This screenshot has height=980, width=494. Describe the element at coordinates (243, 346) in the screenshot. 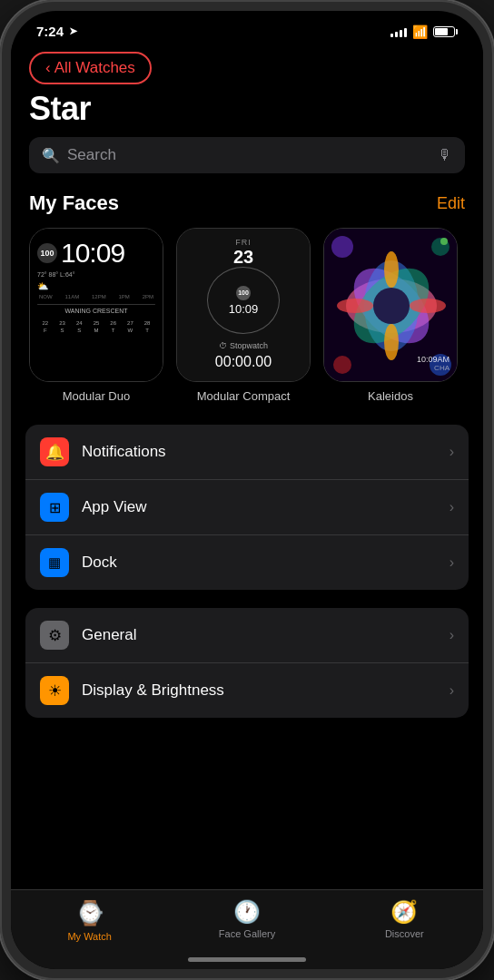

I see `mc-stopwatch-row: ⏱ Stopwatch` at that location.